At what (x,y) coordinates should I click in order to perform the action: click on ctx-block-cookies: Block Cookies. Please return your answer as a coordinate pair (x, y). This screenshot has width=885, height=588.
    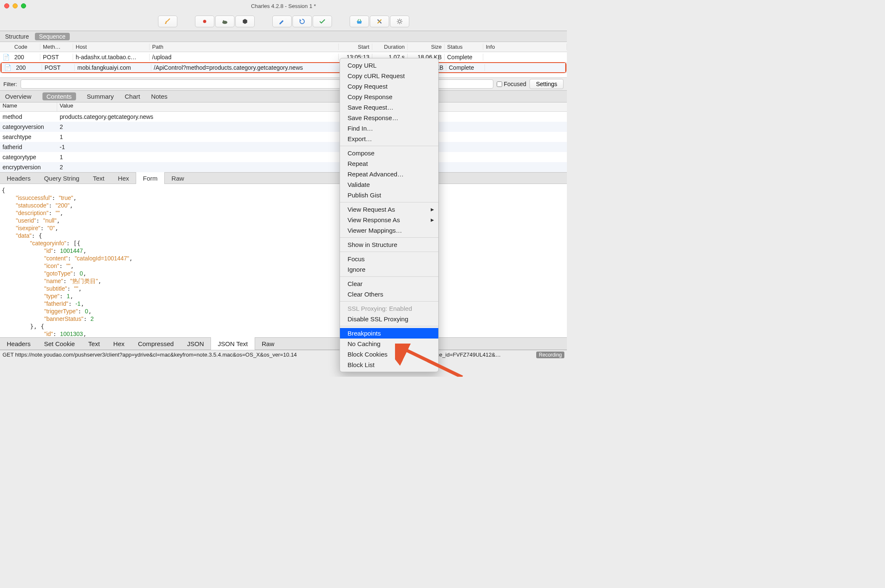
    Looking at the image, I should click on (389, 354).